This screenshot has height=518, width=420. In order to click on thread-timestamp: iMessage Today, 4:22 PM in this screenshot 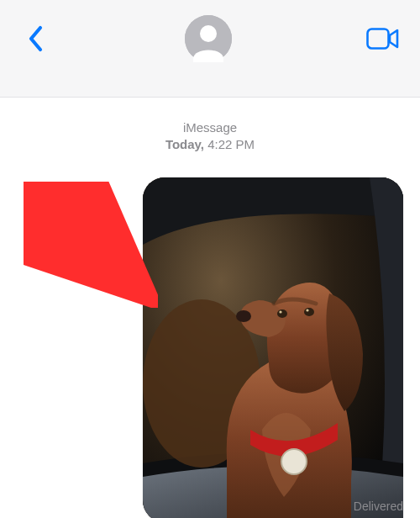, I will do `click(210, 136)`.